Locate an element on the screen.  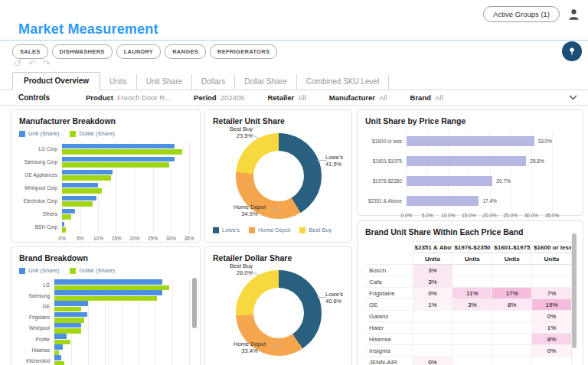
table-row: Insignia0% is located at coordinates (469, 350).